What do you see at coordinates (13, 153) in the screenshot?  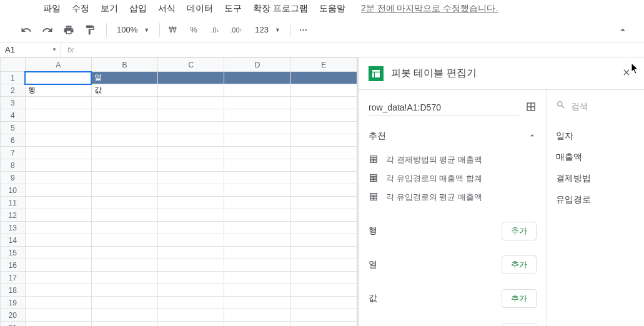 I see `row-header: 7` at bounding box center [13, 153].